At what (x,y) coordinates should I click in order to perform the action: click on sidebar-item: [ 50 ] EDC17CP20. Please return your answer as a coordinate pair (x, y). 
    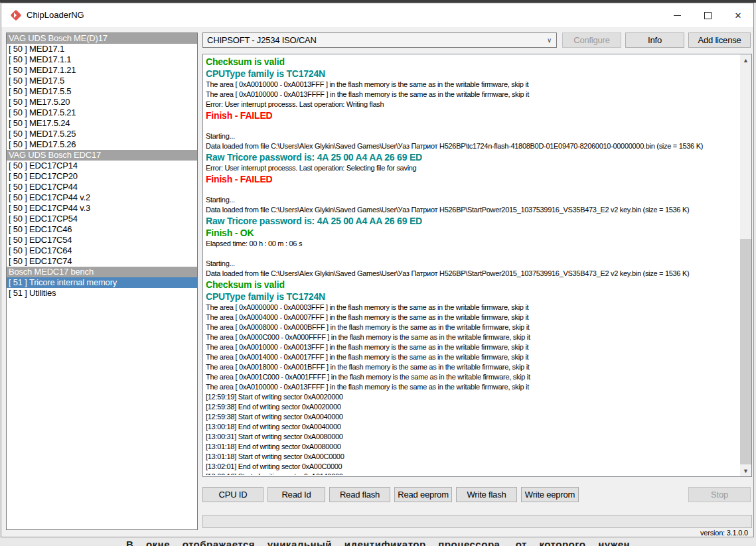
    Looking at the image, I should click on (102, 176).